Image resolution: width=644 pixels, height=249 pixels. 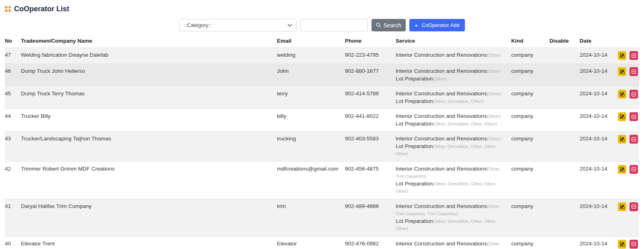 I want to click on table-row: 41 Daryal Halifax Trim Company trim 902-…, so click(x=322, y=217).